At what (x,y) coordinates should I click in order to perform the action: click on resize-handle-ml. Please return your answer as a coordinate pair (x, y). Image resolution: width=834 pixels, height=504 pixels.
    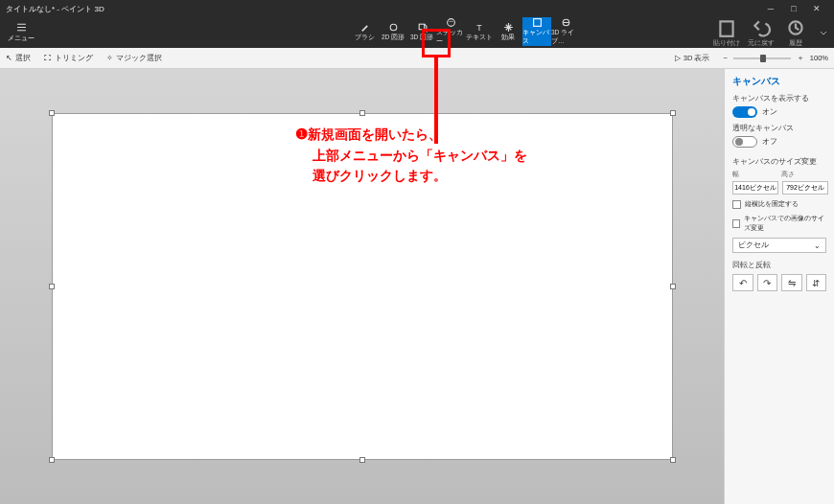
    Looking at the image, I should click on (52, 286).